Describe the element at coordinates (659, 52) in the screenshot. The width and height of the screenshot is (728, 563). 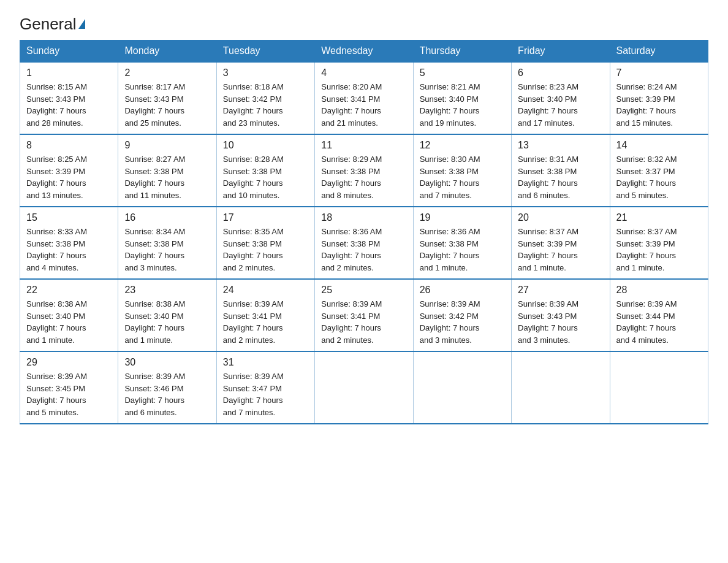
I see `weekday-header-saturday: Saturday` at that location.